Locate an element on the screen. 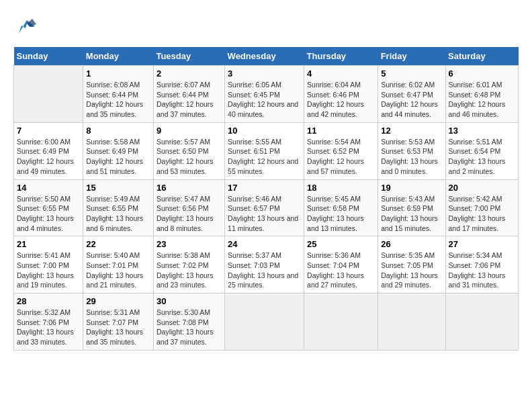  day-number: 30 is located at coordinates (189, 301).